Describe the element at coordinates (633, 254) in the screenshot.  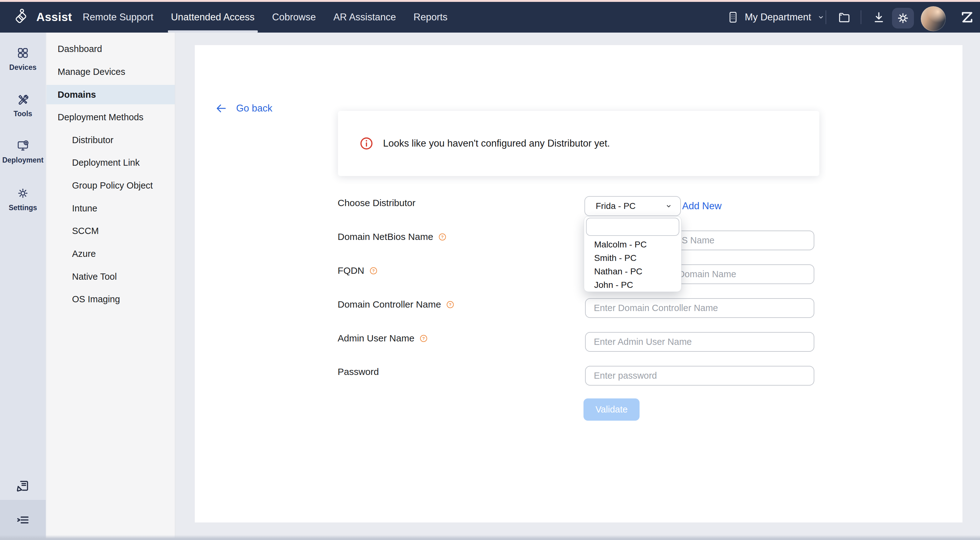
I see `distributor-dropdown: Malcolm - PC Smith - PC Nathan - PC John…` at that location.